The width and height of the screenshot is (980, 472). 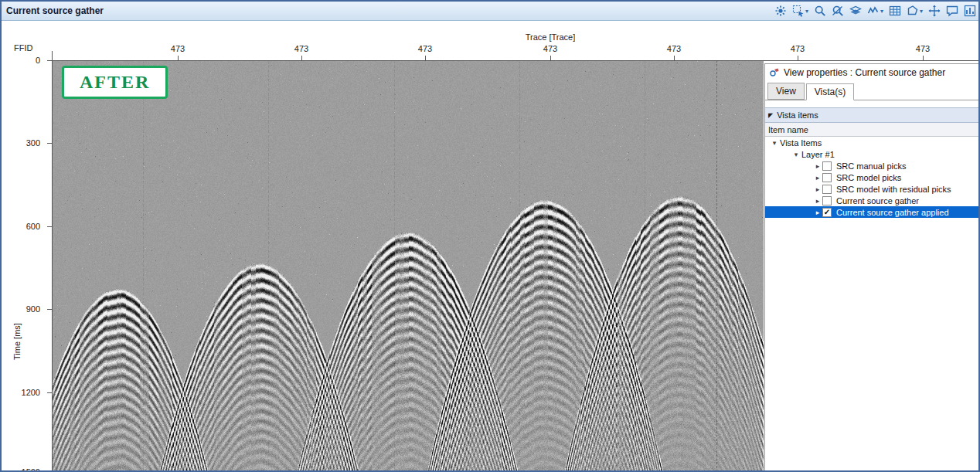 What do you see at coordinates (53, 11) in the screenshot?
I see `window-title: Current source gather` at bounding box center [53, 11].